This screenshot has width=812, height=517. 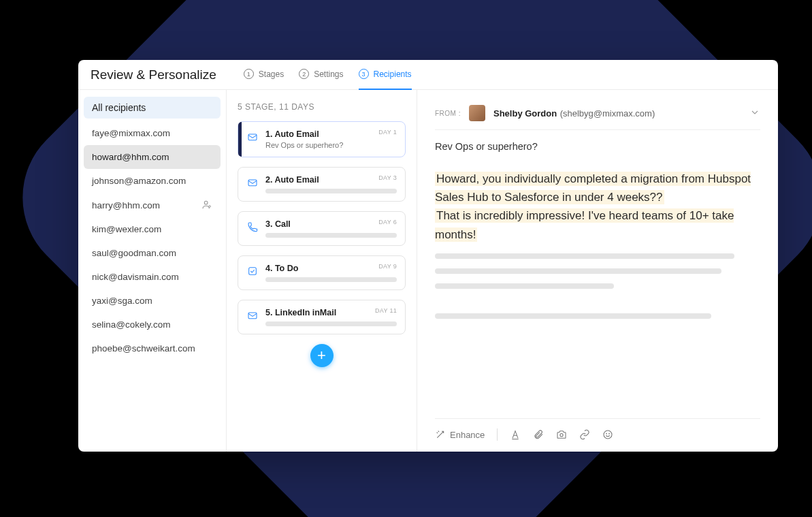 What do you see at coordinates (152, 253) in the screenshot?
I see `recipient-item: saul@goodman.com` at bounding box center [152, 253].